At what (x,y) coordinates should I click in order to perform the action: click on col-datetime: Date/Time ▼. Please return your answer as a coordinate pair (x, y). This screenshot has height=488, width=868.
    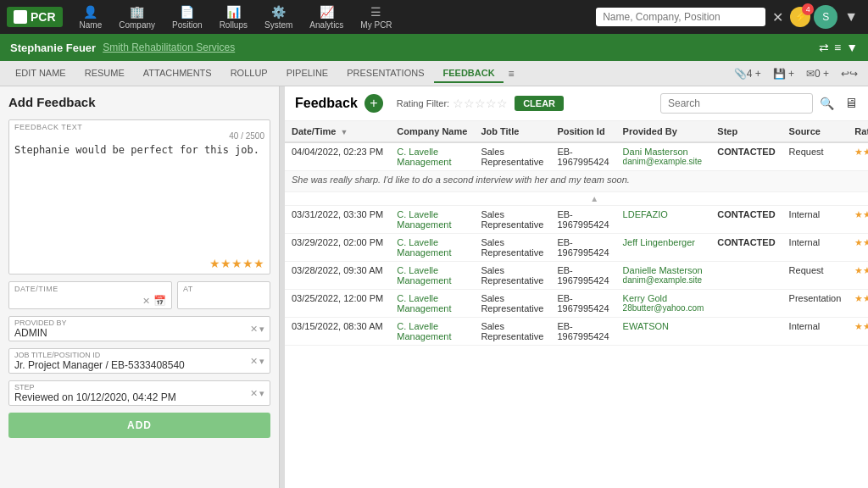
    Looking at the image, I should click on (337, 132).